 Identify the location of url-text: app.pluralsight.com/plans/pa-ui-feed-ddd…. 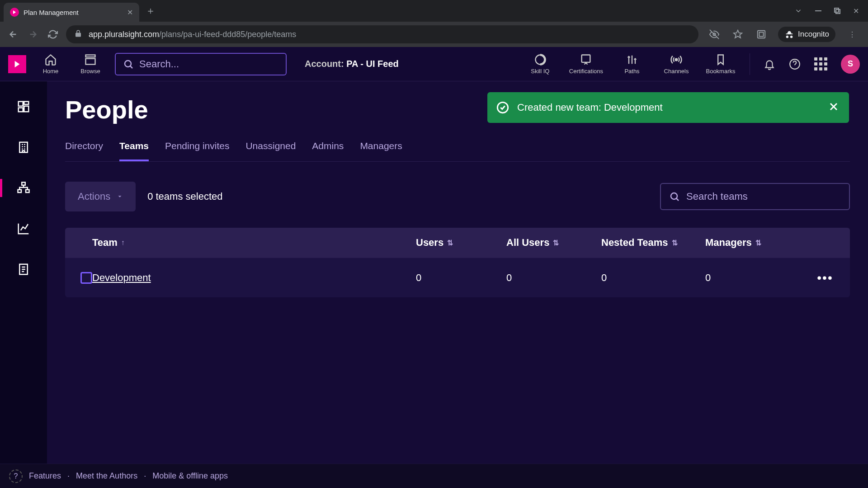
(193, 34).